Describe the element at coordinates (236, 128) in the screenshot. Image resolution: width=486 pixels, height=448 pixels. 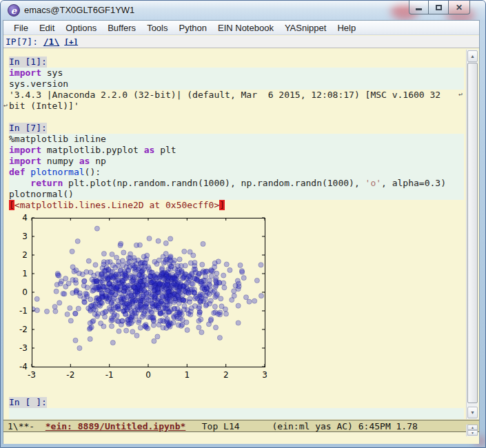
I see `cell-prompt-line: In [7]:` at that location.